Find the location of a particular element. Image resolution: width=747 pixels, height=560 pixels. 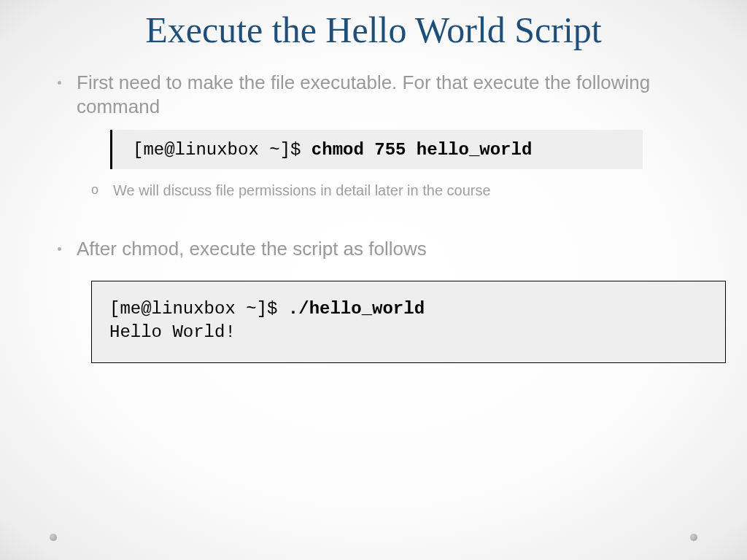

terminal-block-chmod: [me@linuxbox ~]$ chmod 755 hello_world is located at coordinates (376, 149).